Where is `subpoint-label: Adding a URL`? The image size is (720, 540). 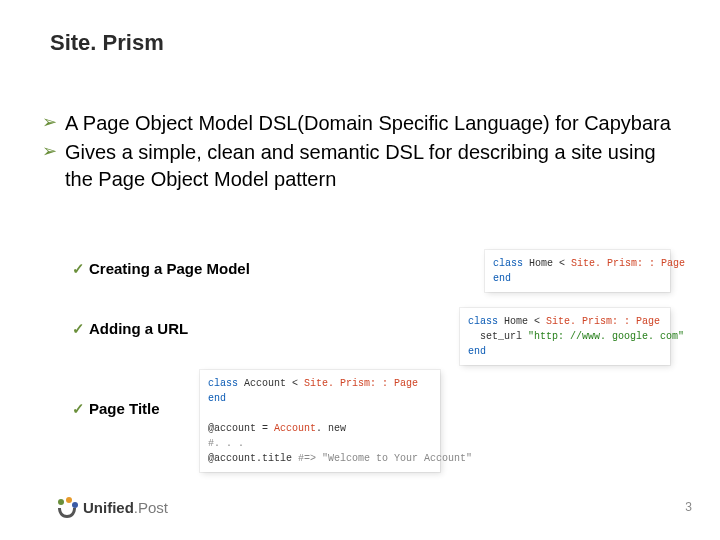 subpoint-label: Adding a URL is located at coordinates (138, 328).